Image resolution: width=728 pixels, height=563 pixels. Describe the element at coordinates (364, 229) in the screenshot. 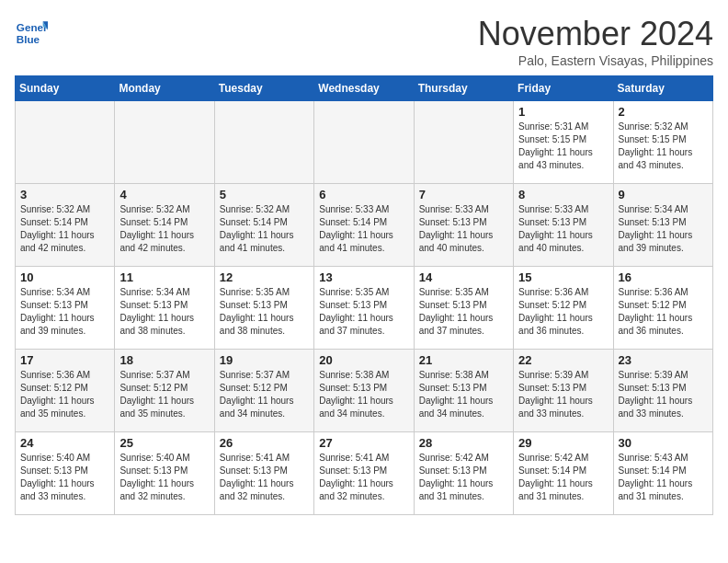

I see `cell-info: Sunrise: 5:33 AM Sunset: 5:14 PM Dayligh…` at that location.